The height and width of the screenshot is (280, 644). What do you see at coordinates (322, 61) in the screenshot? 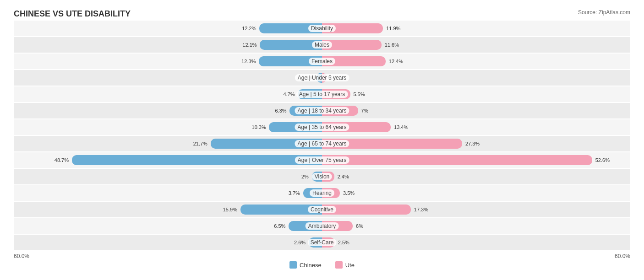
I see `bar-row: 12.3%12.4%Females` at bounding box center [322, 61].